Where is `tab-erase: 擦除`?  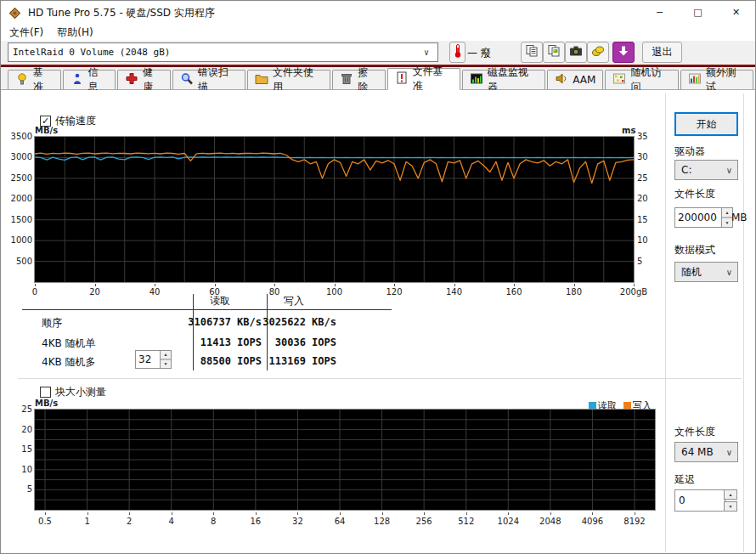
tab-erase: 擦除 is located at coordinates (358, 80).